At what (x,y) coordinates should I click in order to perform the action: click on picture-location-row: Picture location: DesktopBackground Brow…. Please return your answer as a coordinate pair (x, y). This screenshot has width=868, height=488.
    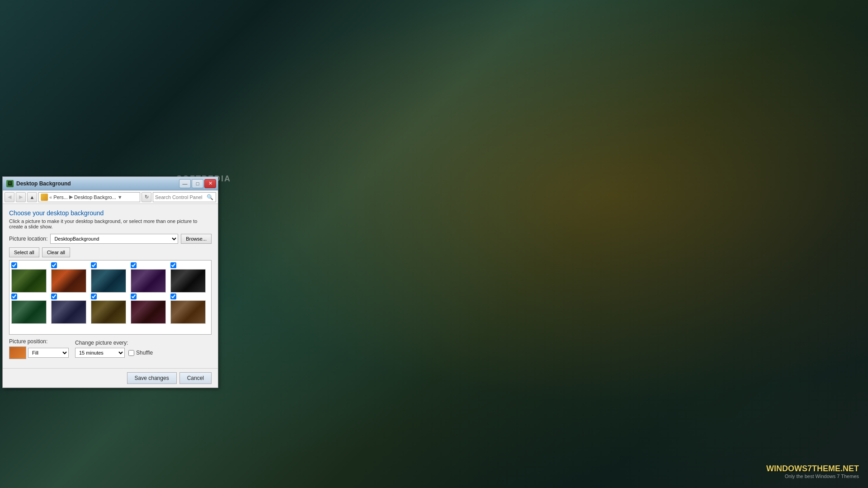
    Looking at the image, I should click on (110, 239).